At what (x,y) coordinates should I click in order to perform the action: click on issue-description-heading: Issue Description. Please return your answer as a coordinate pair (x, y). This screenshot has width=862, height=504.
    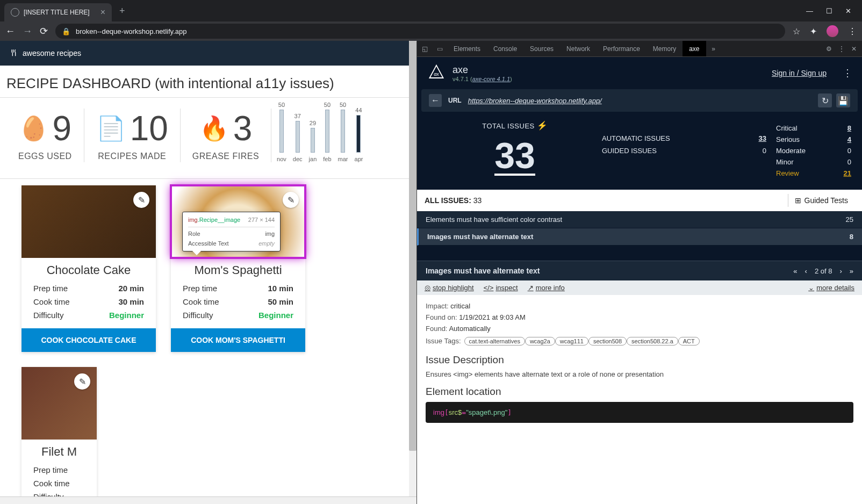
    Looking at the image, I should click on (640, 360).